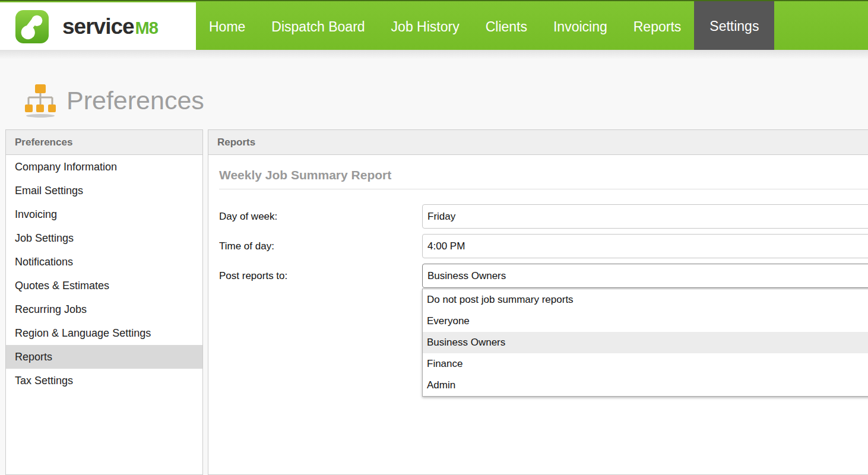 The image size is (868, 475). I want to click on servicem8-brand: service M8, so click(98, 27).